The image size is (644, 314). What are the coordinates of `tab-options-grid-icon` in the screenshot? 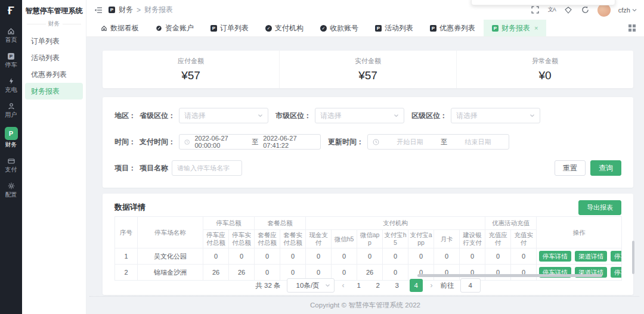 It's located at (632, 28).